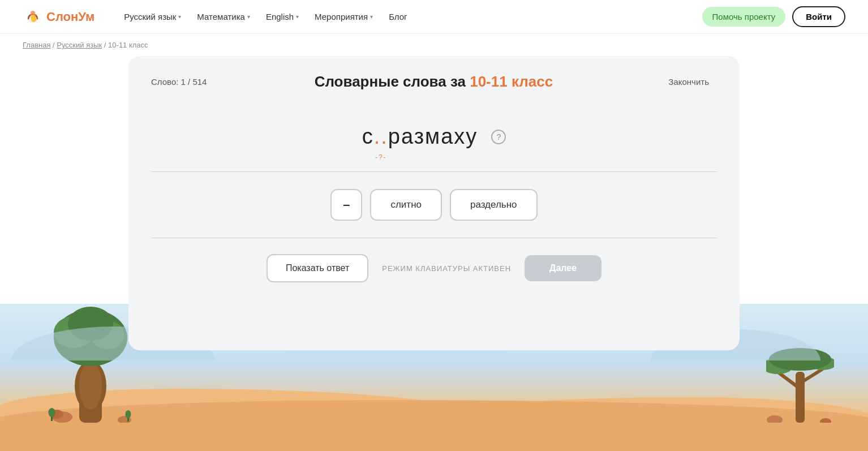 Image resolution: width=868 pixels, height=451 pixels. What do you see at coordinates (632, 419) in the screenshot?
I see `dune-right` at bounding box center [632, 419].